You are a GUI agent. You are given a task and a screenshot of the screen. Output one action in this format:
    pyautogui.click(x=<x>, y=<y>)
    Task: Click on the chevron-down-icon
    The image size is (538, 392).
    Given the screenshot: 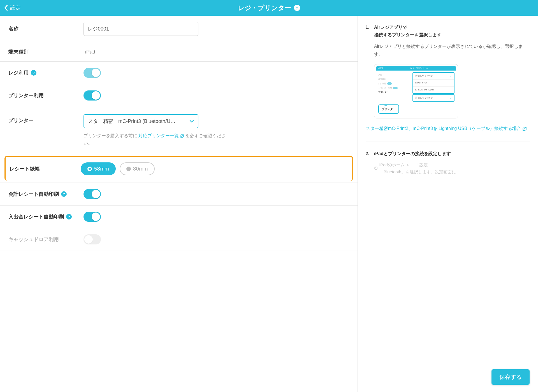 What is the action you would take?
    pyautogui.click(x=192, y=121)
    